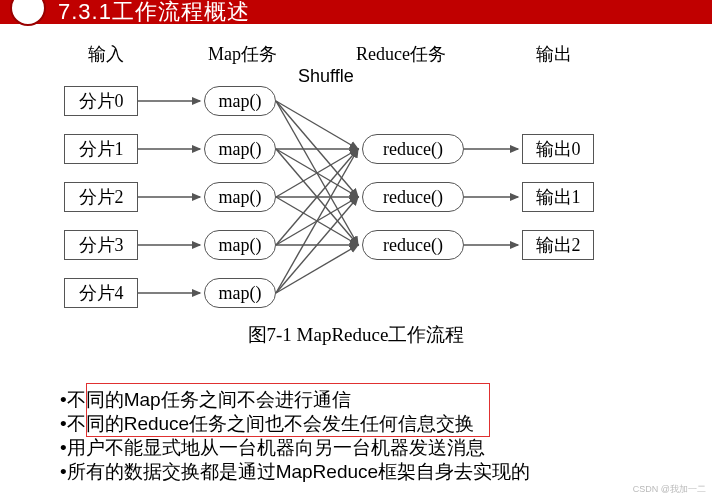 Image resolution: width=712 pixels, height=500 pixels. I want to click on figure-caption: 图7-1 MapReduce工作流程, so click(356, 335).